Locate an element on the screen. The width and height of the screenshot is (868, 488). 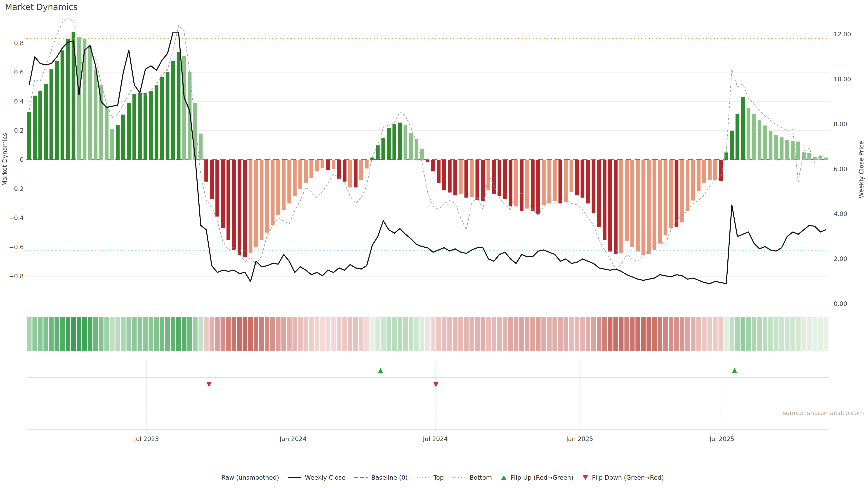
left-axis-tick: 0.6 is located at coordinates (19, 72).